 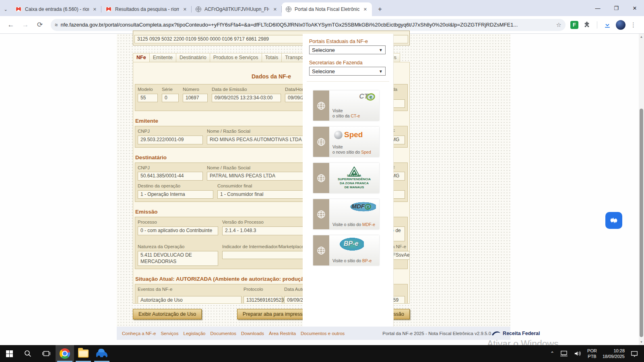 I want to click on column-header: Protocolo, so click(x=263, y=290).